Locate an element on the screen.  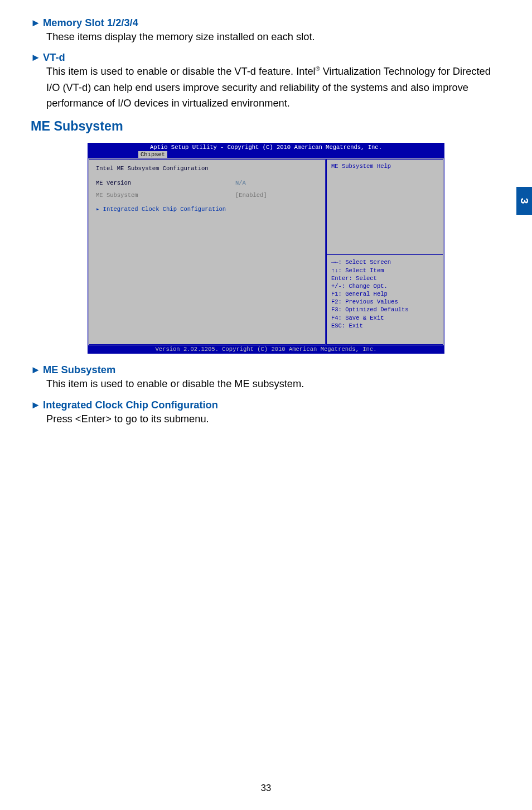
bios-row-value: [Enabled] is located at coordinates (251, 195).